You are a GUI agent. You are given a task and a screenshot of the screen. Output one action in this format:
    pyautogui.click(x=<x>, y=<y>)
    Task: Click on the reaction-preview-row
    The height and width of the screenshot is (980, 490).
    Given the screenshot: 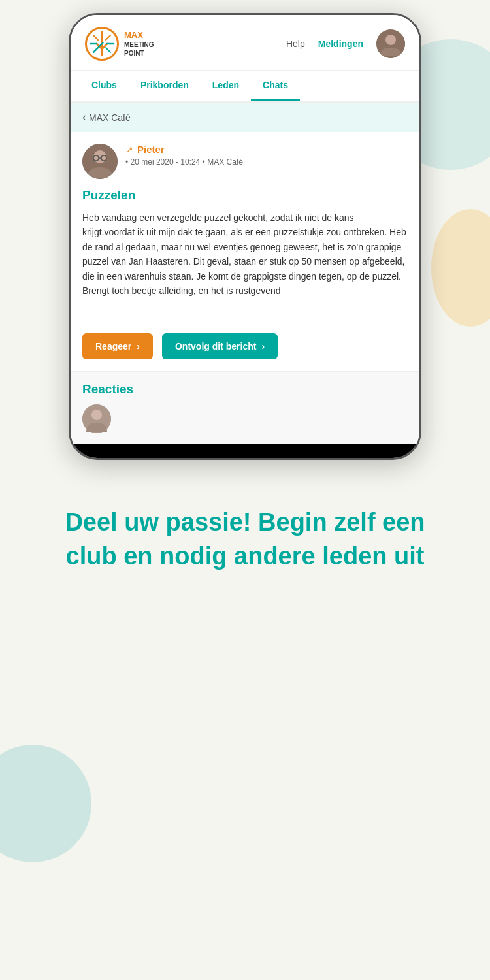 What is the action you would take?
    pyautogui.click(x=245, y=419)
    